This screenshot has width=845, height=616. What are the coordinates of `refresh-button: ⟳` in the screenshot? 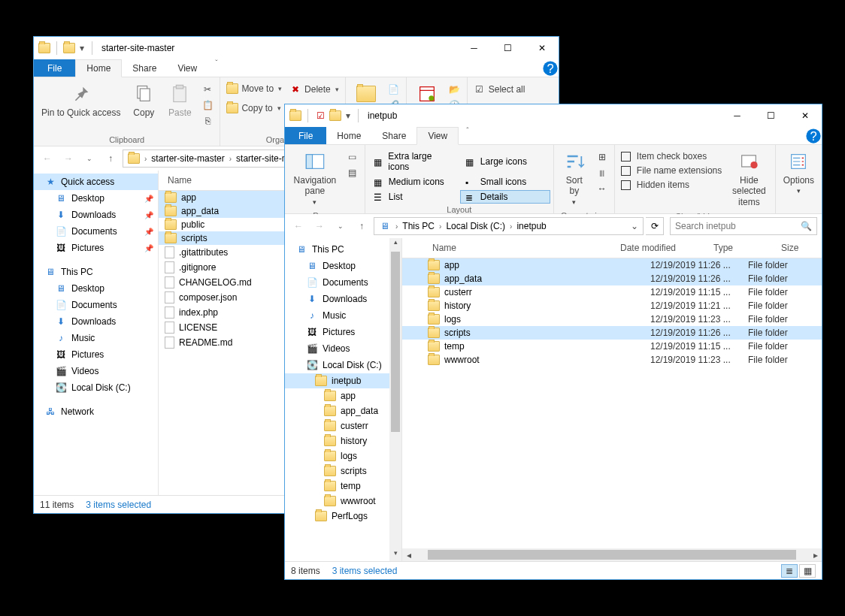 It's located at (655, 226).